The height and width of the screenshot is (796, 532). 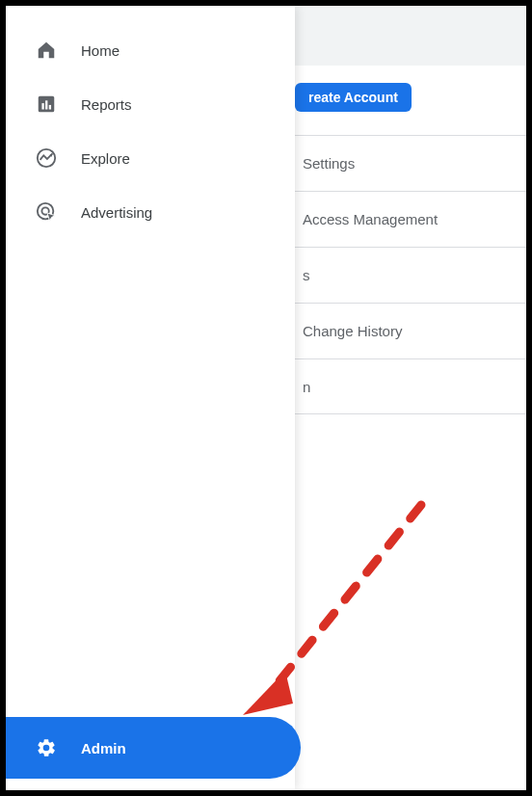 What do you see at coordinates (46, 748) in the screenshot?
I see `gear-icon` at bounding box center [46, 748].